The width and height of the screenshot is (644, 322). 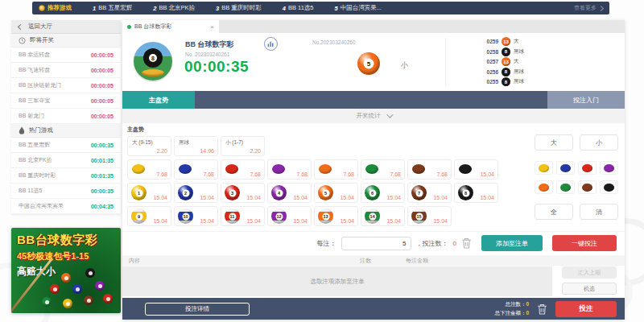 I want to click on import-last-round-button: 汇入上期, so click(x=589, y=272).